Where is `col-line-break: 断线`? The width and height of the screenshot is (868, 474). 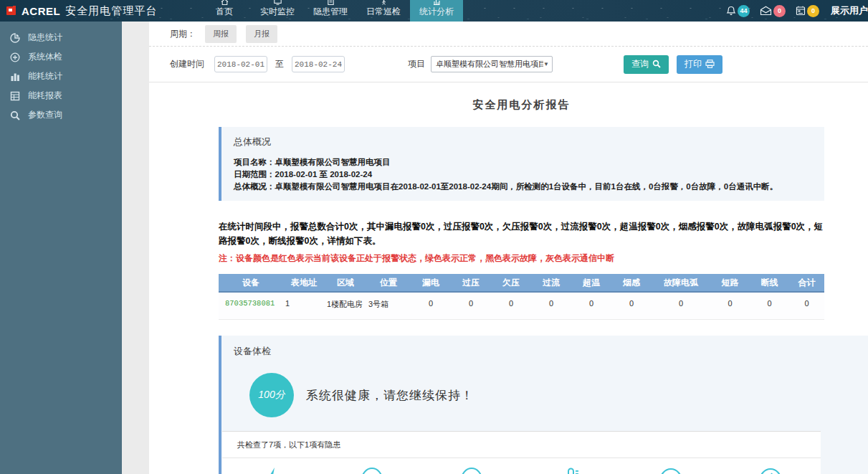 col-line-break: 断线 is located at coordinates (770, 283).